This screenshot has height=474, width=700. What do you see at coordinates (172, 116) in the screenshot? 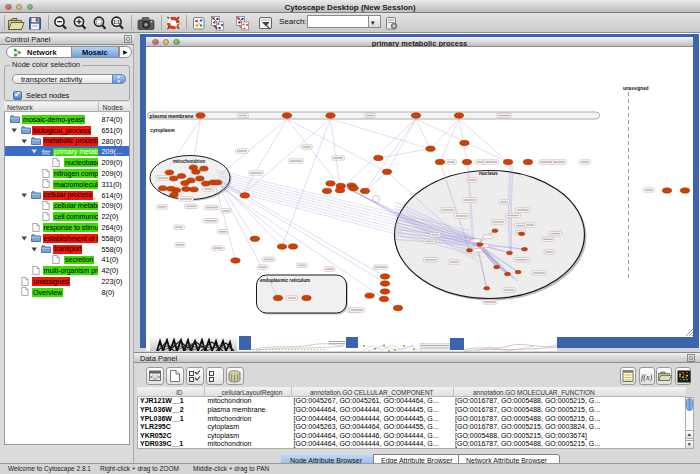
I see `svg-text: plasma membrane` at bounding box center [172, 116].